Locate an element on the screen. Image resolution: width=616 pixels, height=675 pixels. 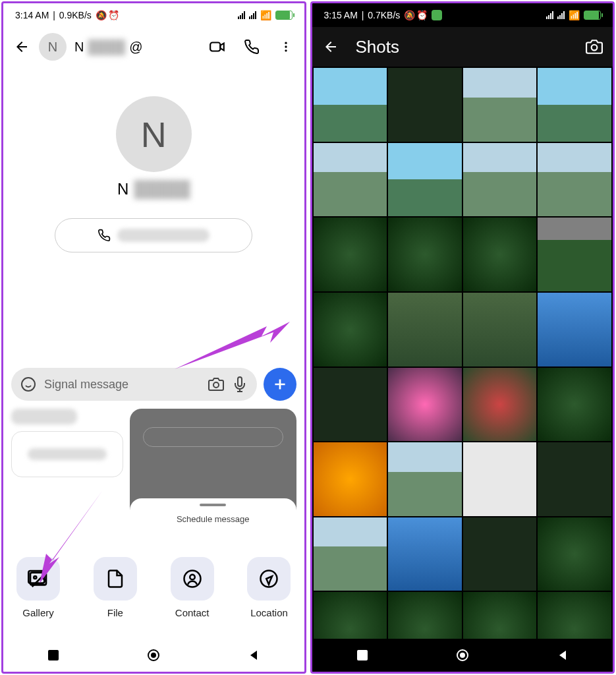
voice-call-button is located at coordinates (252, 47).